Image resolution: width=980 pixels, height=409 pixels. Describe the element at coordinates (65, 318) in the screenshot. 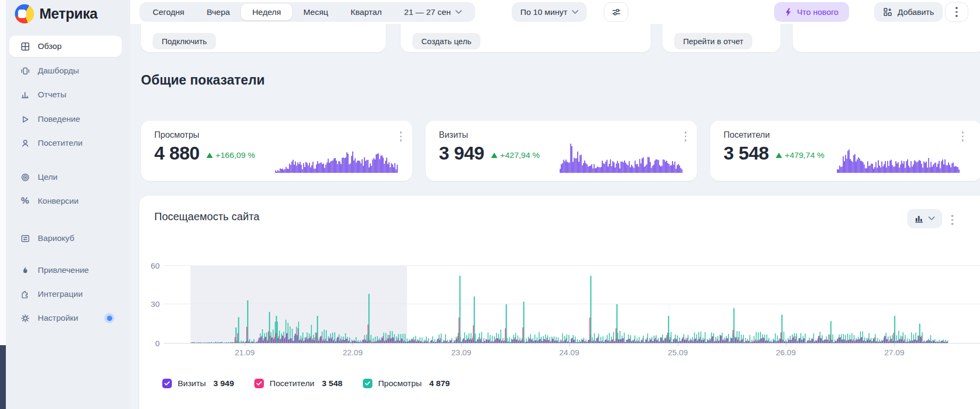

I see `sidebar-item-settings: Настройки` at that location.